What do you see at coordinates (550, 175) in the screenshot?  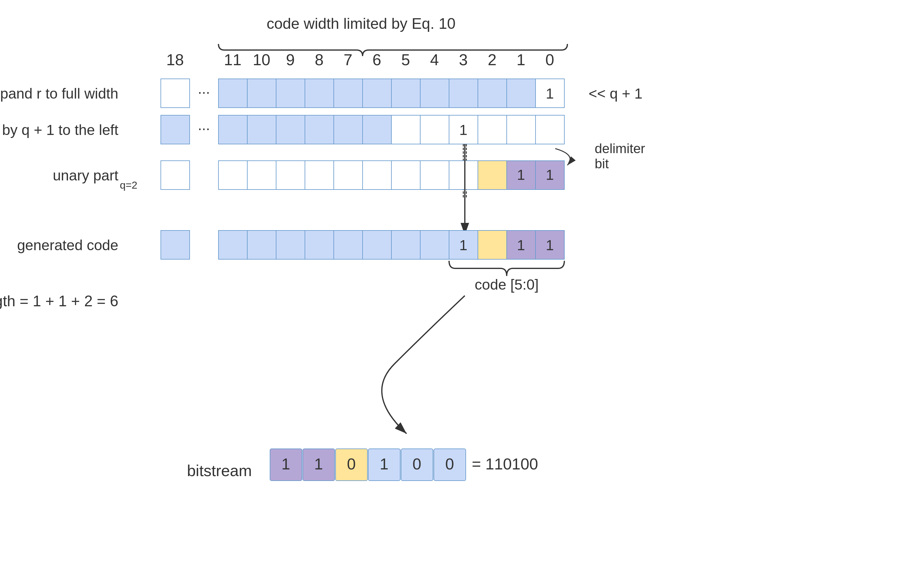 I see `row3-bit-0-val: 1` at bounding box center [550, 175].